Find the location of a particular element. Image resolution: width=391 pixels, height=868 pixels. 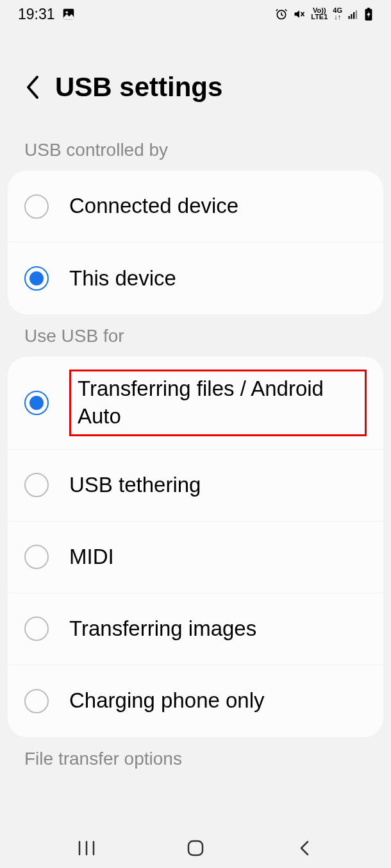

option-transferring-files: Transferring files / Android Auto is located at coordinates (196, 403).